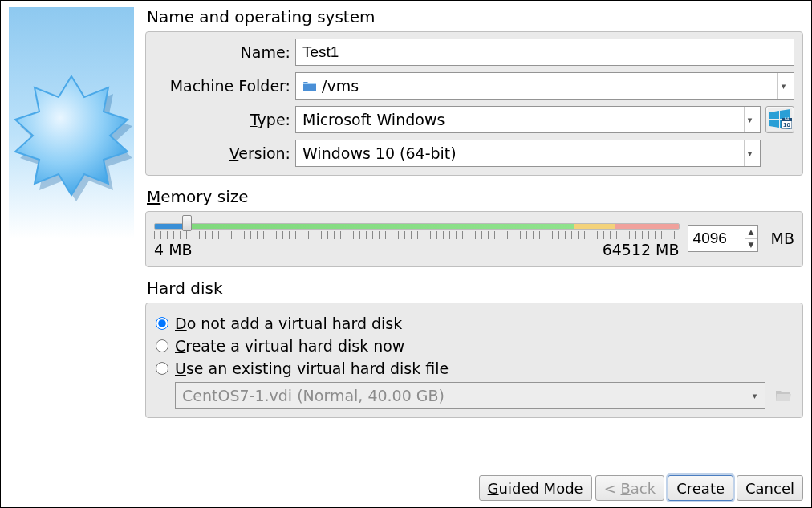 This screenshot has height=508, width=812. What do you see at coordinates (71, 239) in the screenshot?
I see `wizard-sidebar` at bounding box center [71, 239].